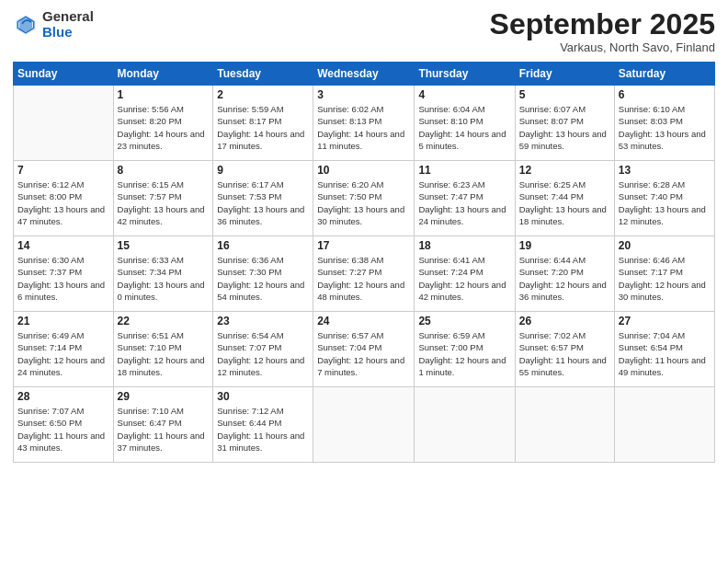  I want to click on day-info: Sunrise: 6:17 AMSunset: 7:53 PMDaylight:…, so click(263, 202).